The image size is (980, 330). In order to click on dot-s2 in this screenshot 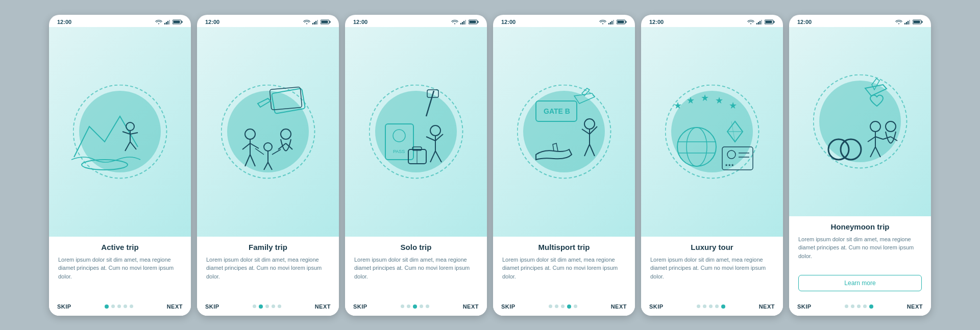, I will do `click(415, 307)`.